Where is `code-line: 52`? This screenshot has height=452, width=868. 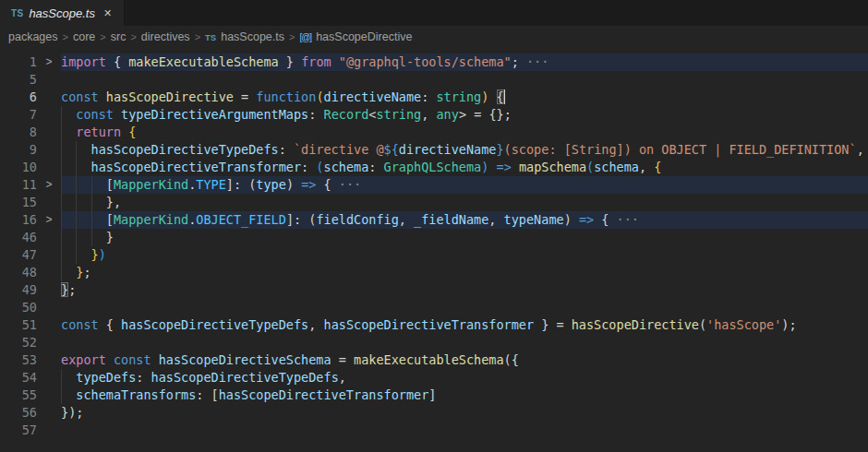 code-line: 52 is located at coordinates (434, 343).